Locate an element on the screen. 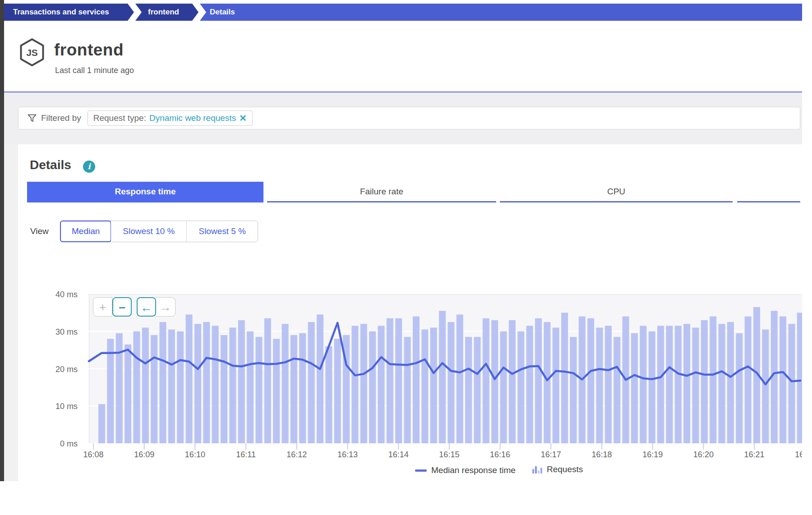 The width and height of the screenshot is (812, 515). x-tick-label: 16:12 is located at coordinates (297, 455).